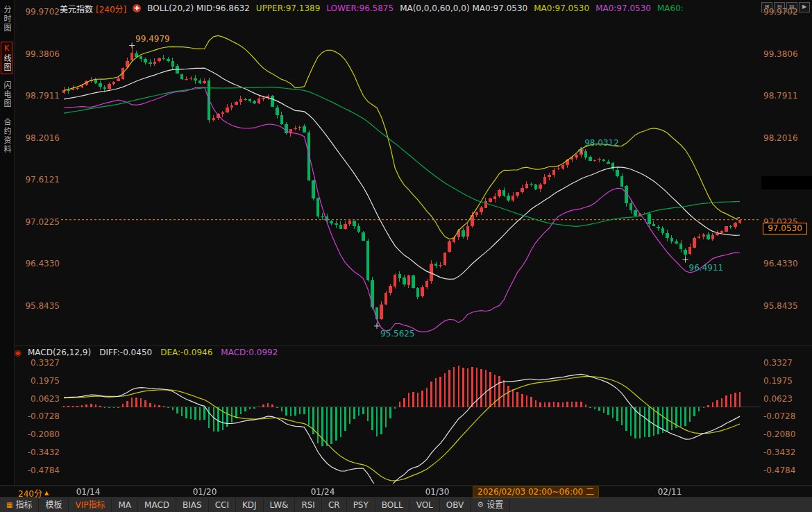 This screenshot has width=812, height=512. Describe the element at coordinates (7, 19) in the screenshot. I see `sidebar-tab-0: 分时图` at that location.